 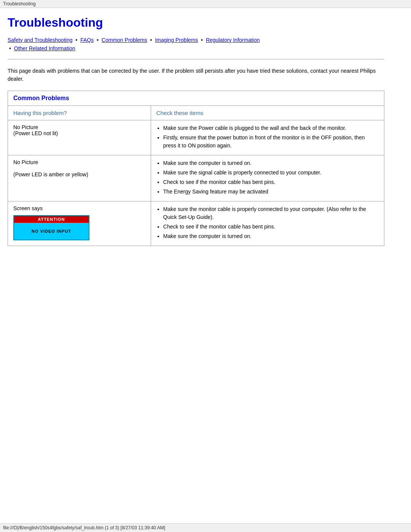 What do you see at coordinates (45, 48) in the screenshot?
I see `nav-link-other: Other Related Information` at bounding box center [45, 48].